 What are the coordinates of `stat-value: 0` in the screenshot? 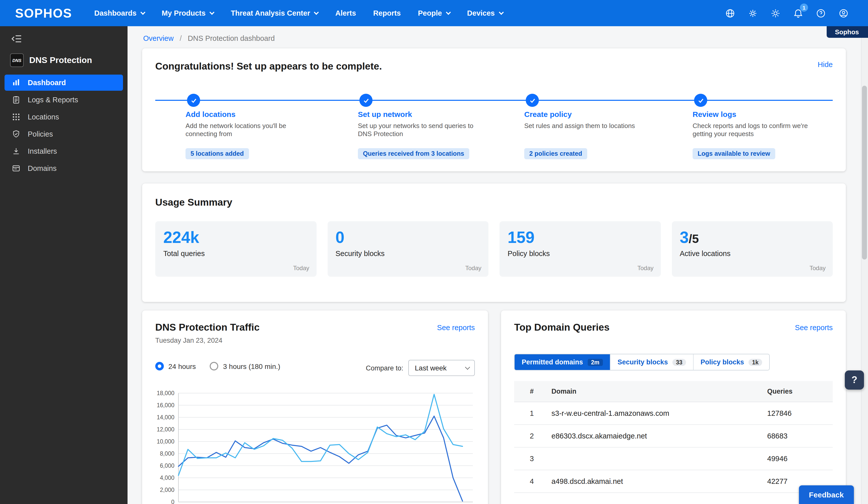 It's located at (340, 237).